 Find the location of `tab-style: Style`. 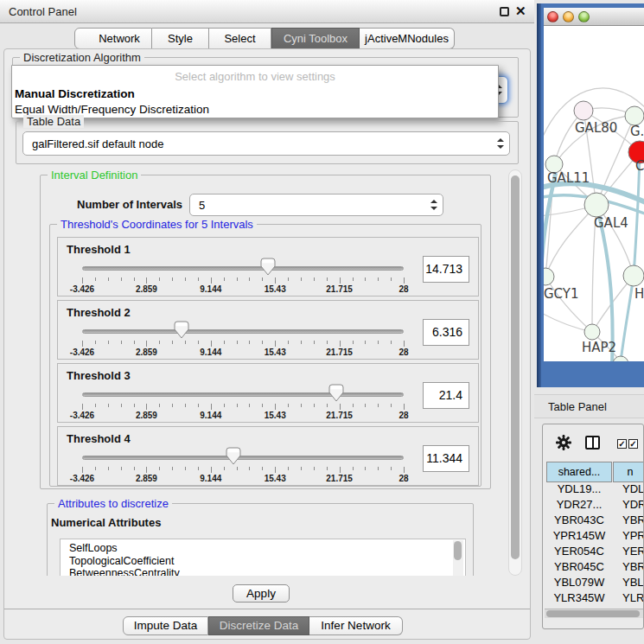

tab-style: Style is located at coordinates (181, 38).